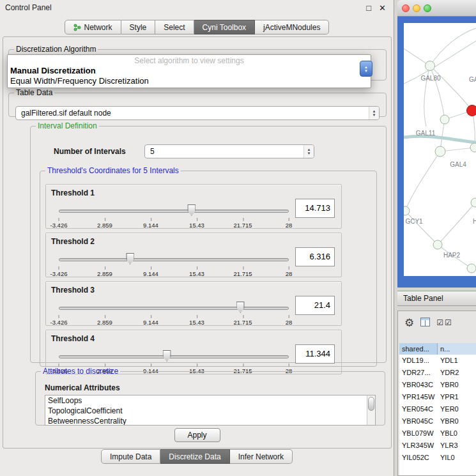 This screenshot has height=476, width=476. What do you see at coordinates (472, 111) in the screenshot?
I see `network-node-selected-red` at bounding box center [472, 111].